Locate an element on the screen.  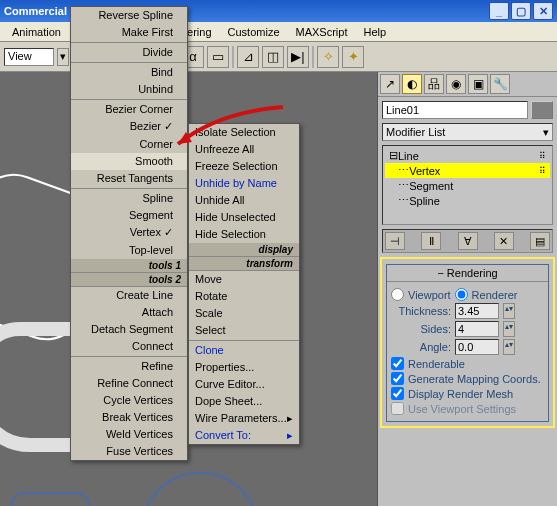
stack-line: ⊟ Line⠿ is located at coordinates (468, 156).